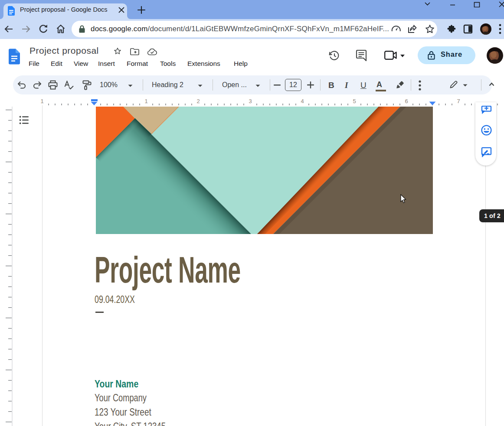  Describe the element at coordinates (458, 101) in the screenshot. I see `svg-text: 7` at that location.